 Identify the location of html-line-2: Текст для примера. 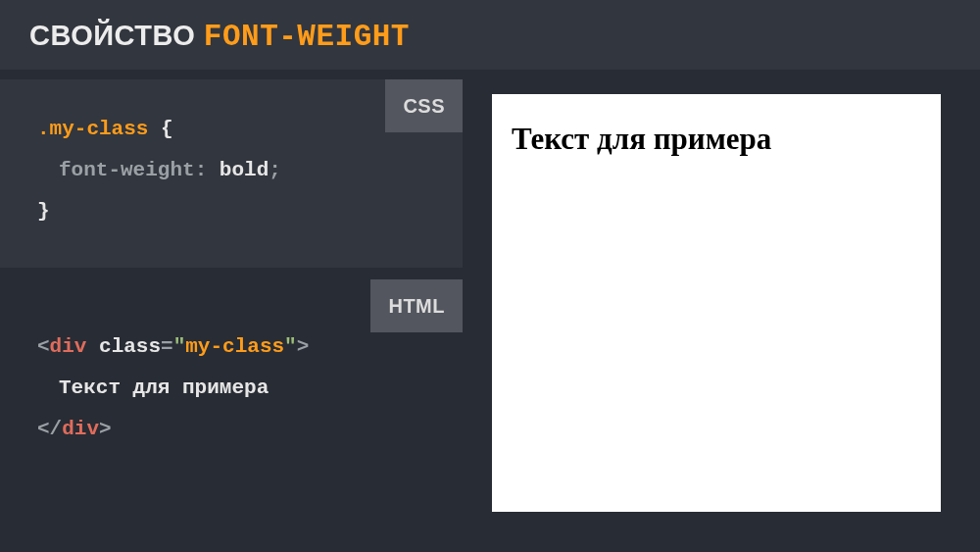
(235, 388).